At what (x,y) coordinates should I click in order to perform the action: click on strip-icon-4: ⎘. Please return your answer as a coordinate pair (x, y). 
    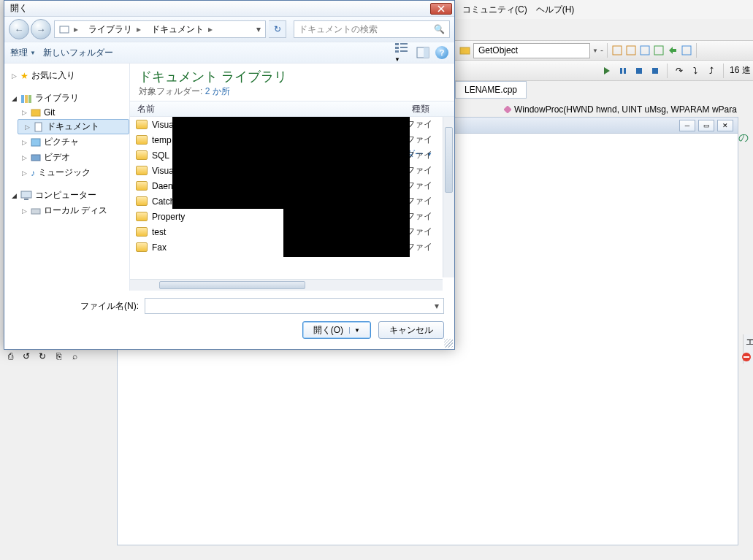
    Looking at the image, I should click on (58, 356).